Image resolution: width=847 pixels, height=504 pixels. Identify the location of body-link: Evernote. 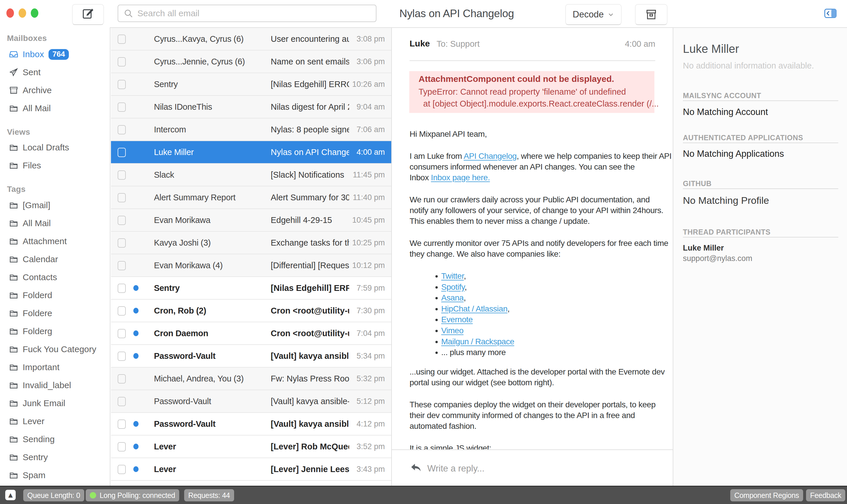
(457, 320).